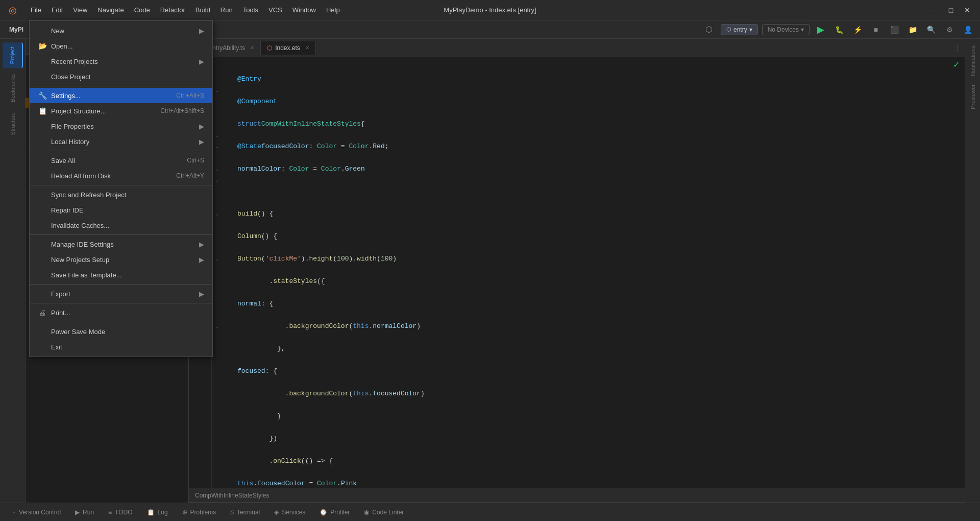  I want to click on minimize-button: —, so click(935, 10).